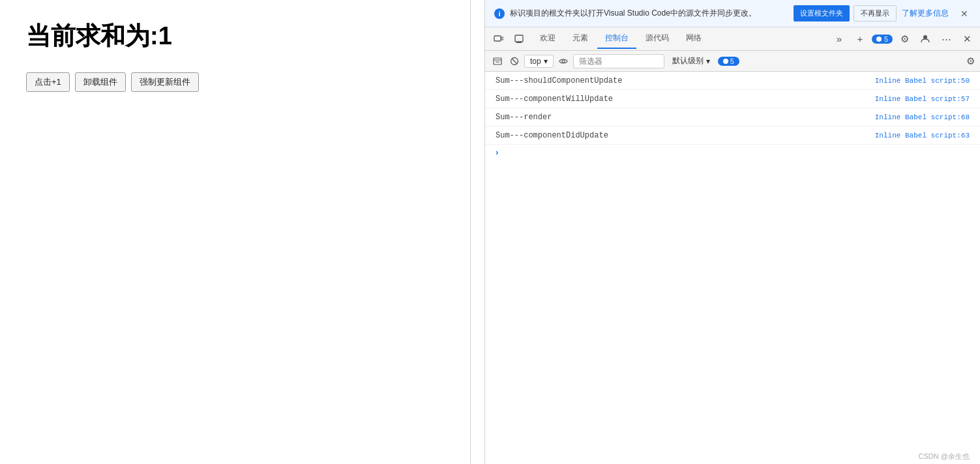 The image size is (980, 464). What do you see at coordinates (733, 14) in the screenshot?
I see `notification-bar: i 标识项目的根文件夹以打开Visual Studio Code中的源文件并同步…` at bounding box center [733, 14].